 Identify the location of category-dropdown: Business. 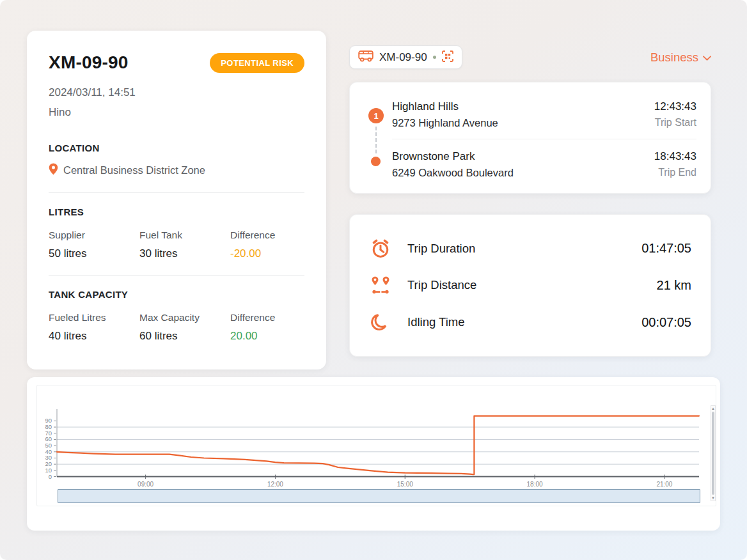
(680, 58).